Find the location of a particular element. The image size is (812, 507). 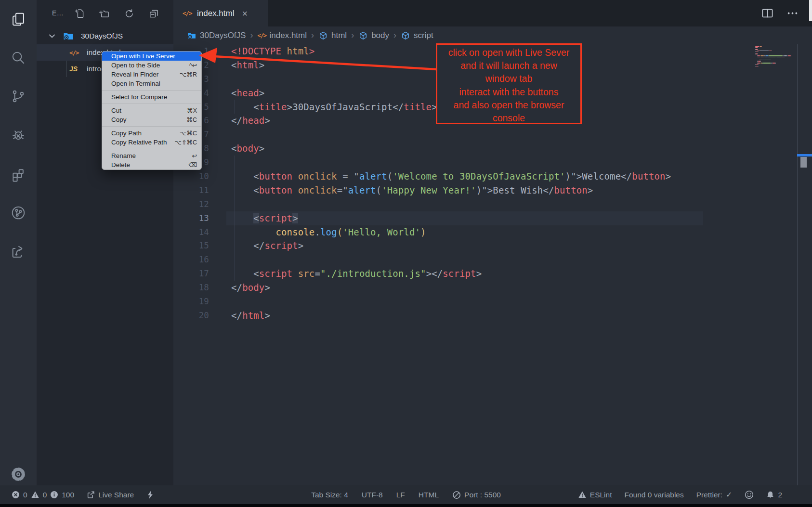

code-line: 9 is located at coordinates (493, 163).